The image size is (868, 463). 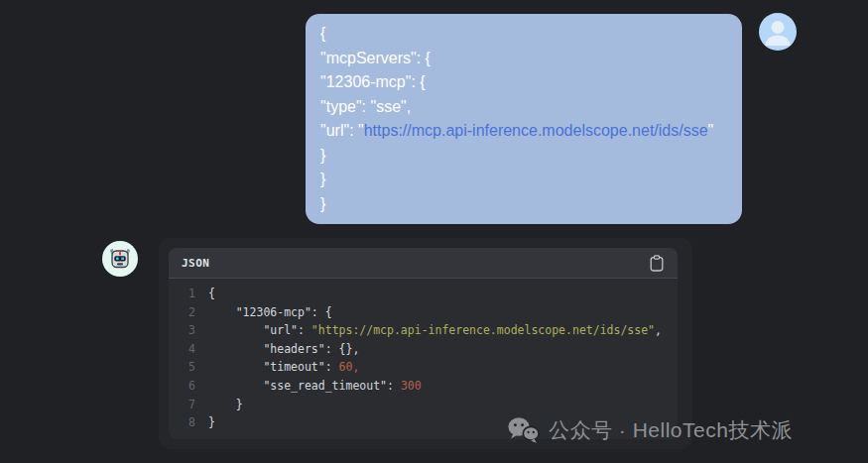 What do you see at coordinates (650, 430) in the screenshot?
I see `watermark: 公众号 · HelloTech技术派` at bounding box center [650, 430].